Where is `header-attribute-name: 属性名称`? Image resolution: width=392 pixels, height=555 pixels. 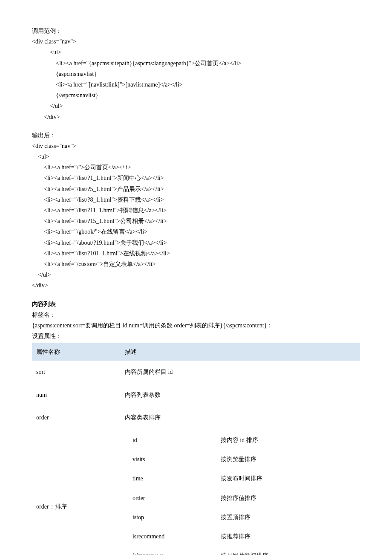 header-attribute-name: 属性名称 is located at coordinates (76, 352).